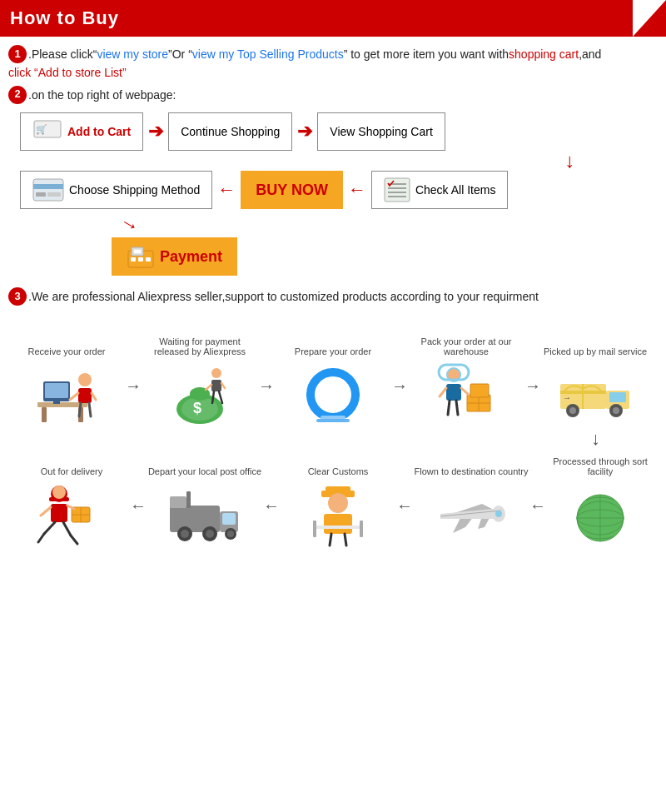 This screenshot has height=812, width=666. What do you see at coordinates (331, 95) in the screenshot?
I see `step2-line: 2 .on the top right of webpage:` at bounding box center [331, 95].